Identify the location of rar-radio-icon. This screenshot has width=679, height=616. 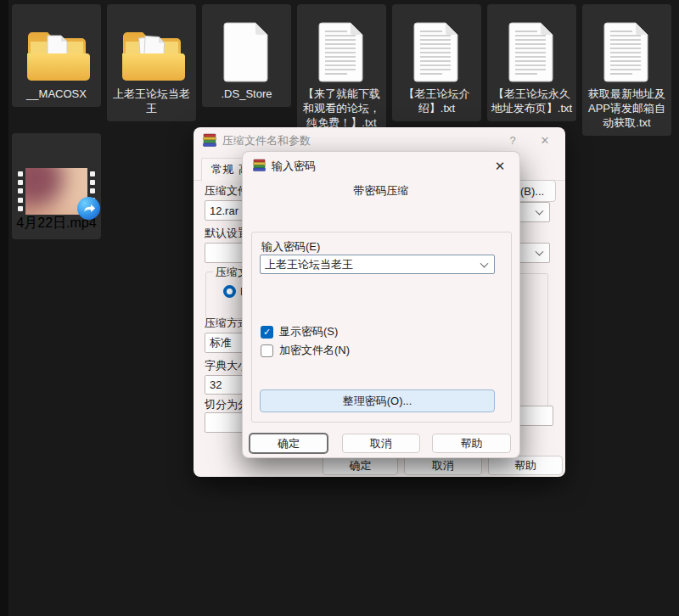
(229, 292).